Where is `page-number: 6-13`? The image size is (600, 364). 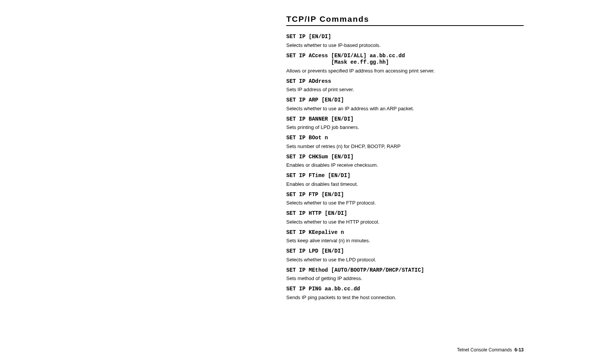
page-number: 6-13 is located at coordinates (519, 350).